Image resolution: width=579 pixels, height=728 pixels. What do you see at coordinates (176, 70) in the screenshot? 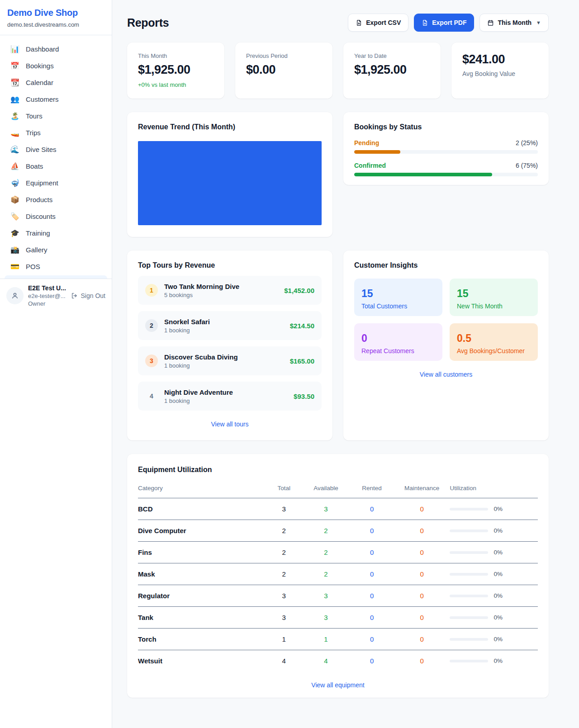
I see `stat-value: $1,925.00` at bounding box center [176, 70].